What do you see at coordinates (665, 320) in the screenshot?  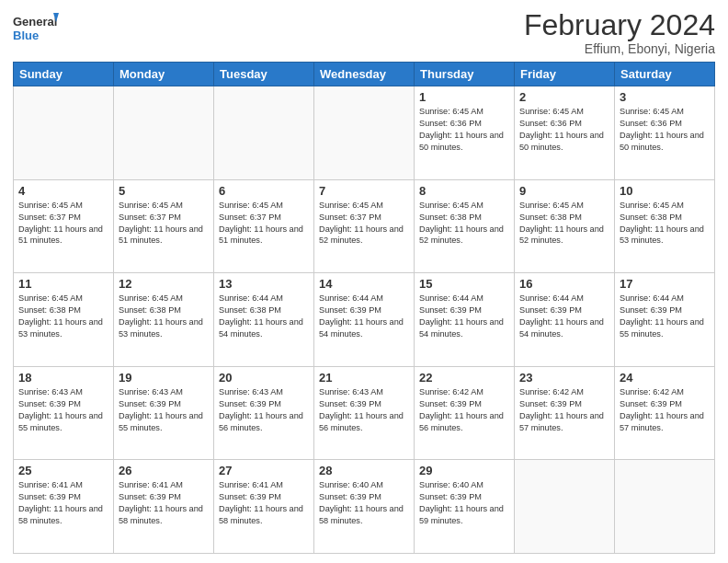 I see `table-row: 17 Sunrise: 6:44 AMSunset: 6:39 PMDaylig…` at bounding box center [665, 320].